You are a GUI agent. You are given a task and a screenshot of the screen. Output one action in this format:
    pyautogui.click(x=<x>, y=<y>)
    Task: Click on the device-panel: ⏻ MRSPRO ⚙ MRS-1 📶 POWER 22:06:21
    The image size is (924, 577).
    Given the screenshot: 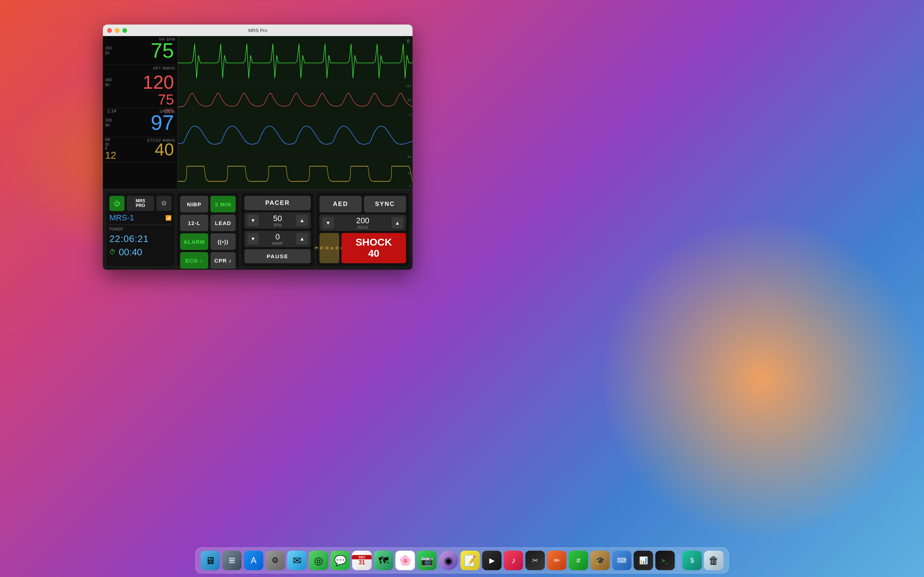 What is the action you would take?
    pyautogui.click(x=141, y=230)
    